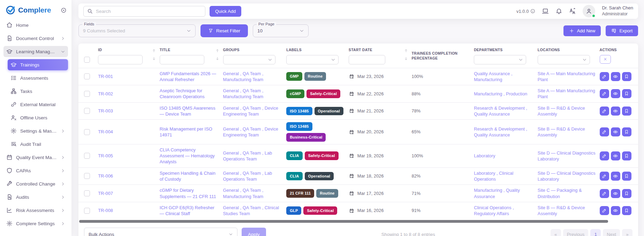  Describe the element at coordinates (188, 193) in the screenshot. I see `row-title-link: cGMP for Dietary Supplements — 21 CFR 11…` at that location.